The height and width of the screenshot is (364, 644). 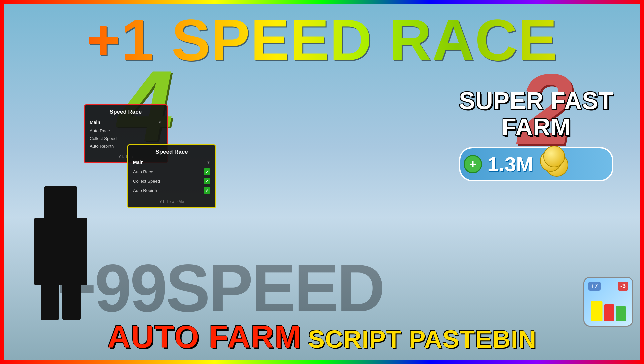 What do you see at coordinates (126, 113) in the screenshot?
I see `panel-red-title: Speed Race` at bounding box center [126, 113].